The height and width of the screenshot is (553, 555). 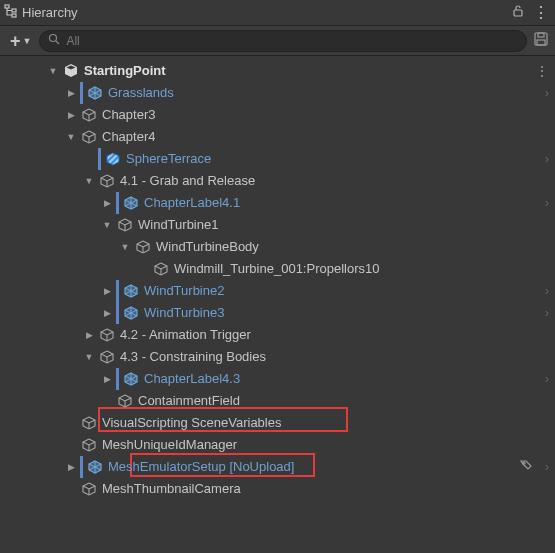 I want to click on row-label: SphereTerrace, so click(x=168, y=159).